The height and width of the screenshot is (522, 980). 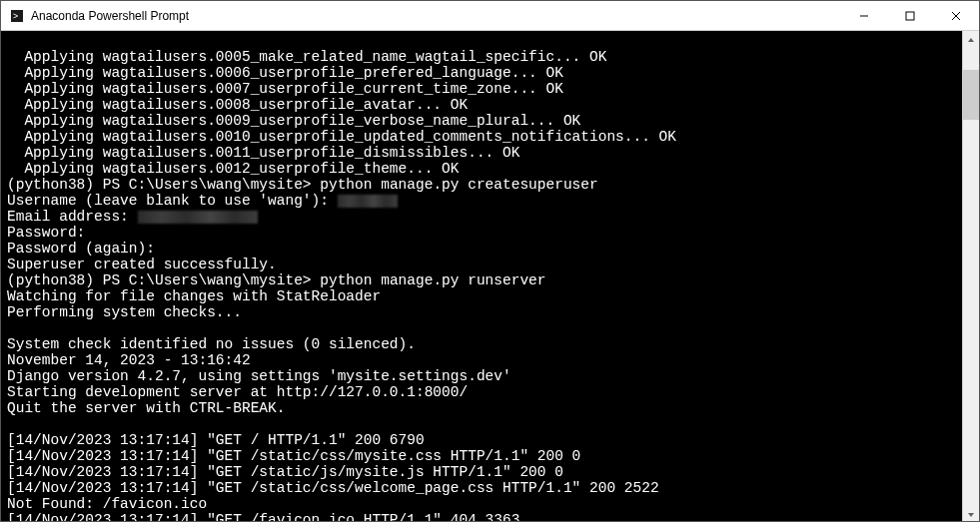 What do you see at coordinates (286, 472) in the screenshot?
I see `request-log-line: [14/Nov/2023 13:17:14] "GET /static/js/m…` at bounding box center [286, 472].